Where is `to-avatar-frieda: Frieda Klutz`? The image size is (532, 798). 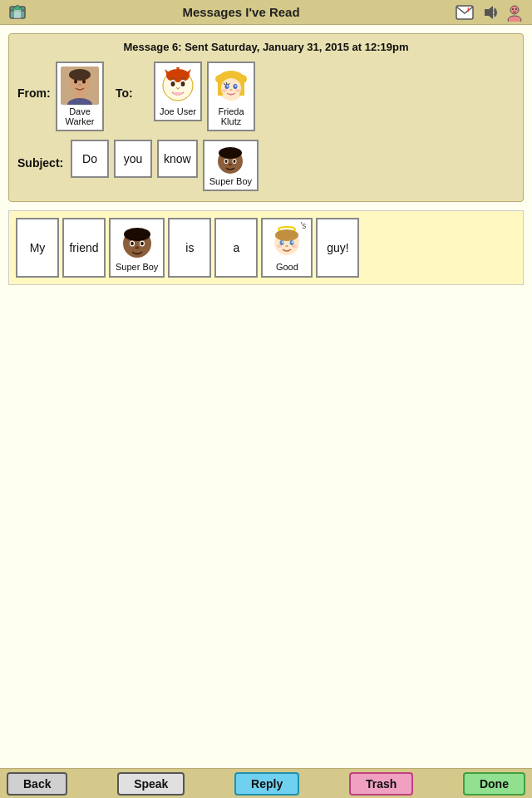
to-avatar-frieda: Frieda Klutz is located at coordinates (231, 96).